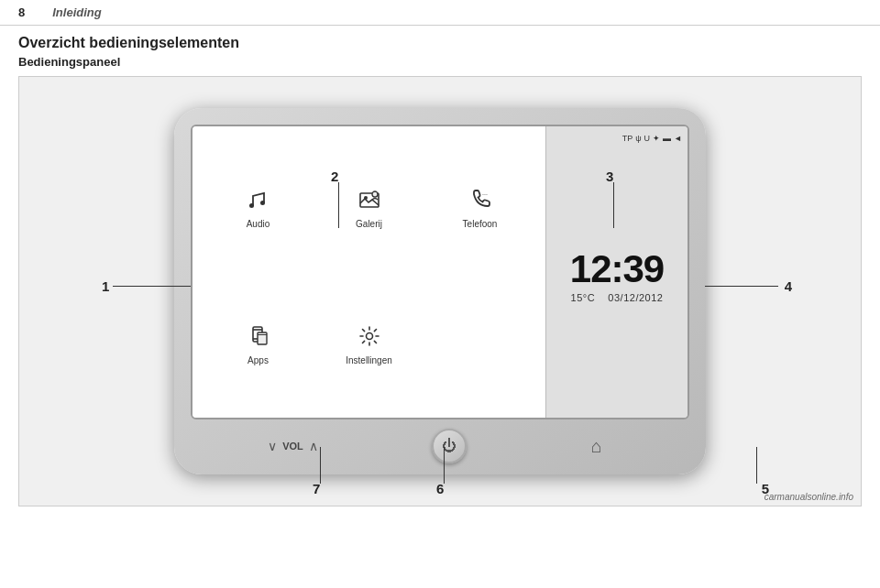  Describe the element at coordinates (628, 138) in the screenshot. I see `status-tp: TP` at that location.